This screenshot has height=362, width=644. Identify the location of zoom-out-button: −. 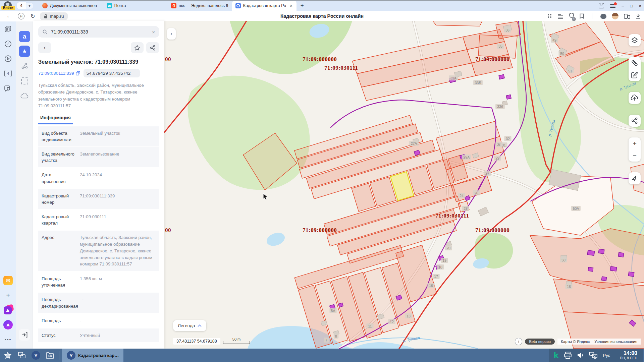
(635, 156).